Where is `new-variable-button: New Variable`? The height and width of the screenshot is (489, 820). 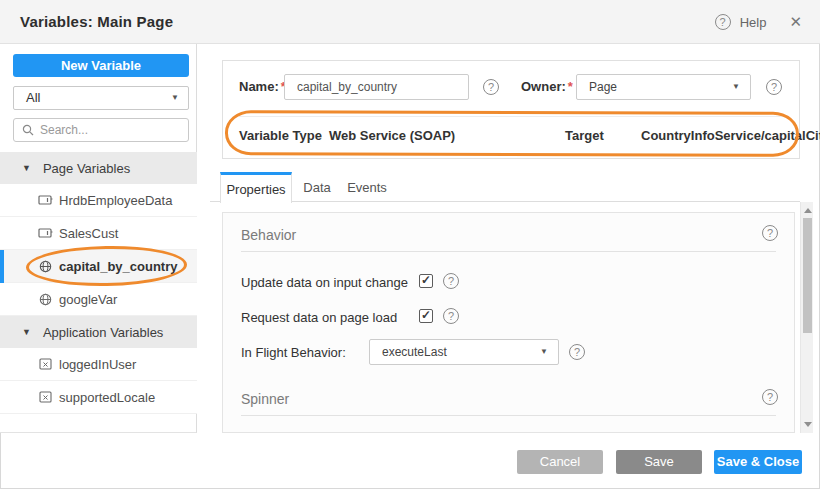 new-variable-button: New Variable is located at coordinates (101, 66).